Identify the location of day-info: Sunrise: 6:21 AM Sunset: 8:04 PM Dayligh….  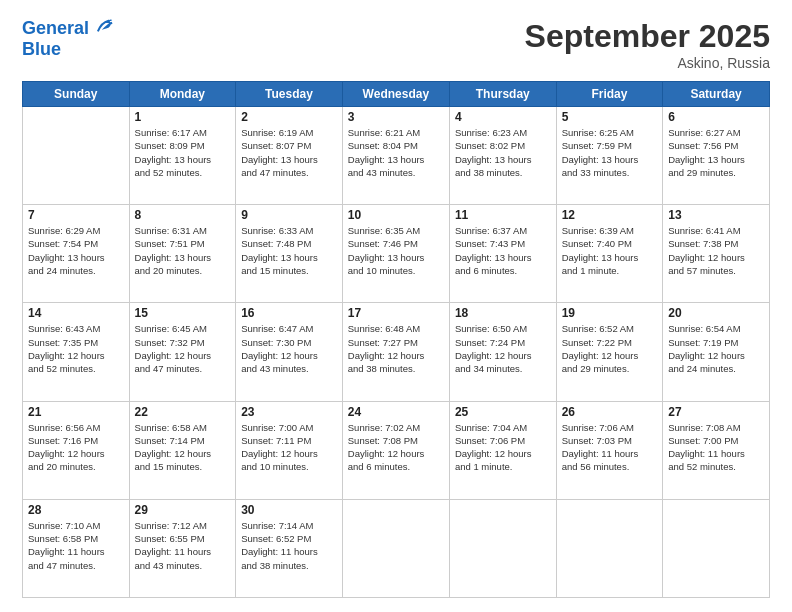
(396, 152).